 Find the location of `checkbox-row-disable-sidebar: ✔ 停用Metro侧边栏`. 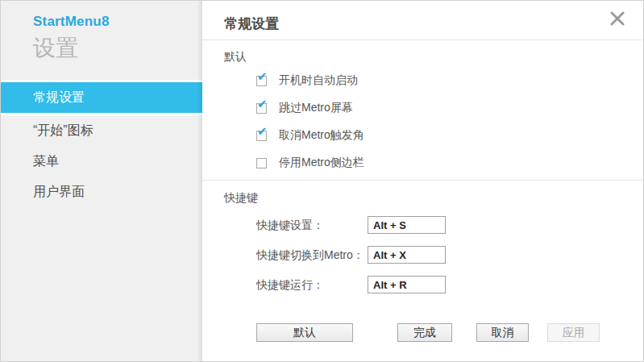

checkbox-row-disable-sidebar: ✔ 停用Metro侧边栏 is located at coordinates (310, 163).